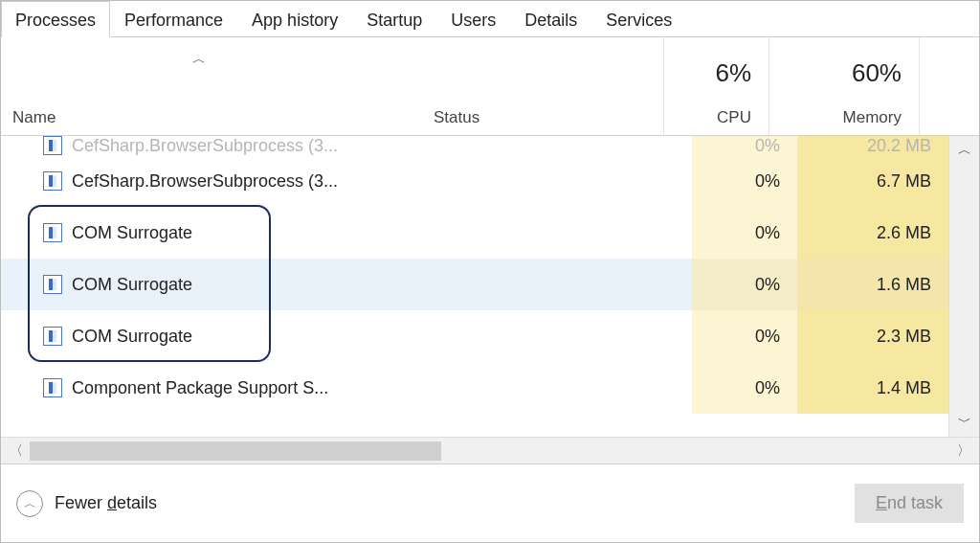  Describe the element at coordinates (734, 118) in the screenshot. I see `cpu-label: CPU` at that location.